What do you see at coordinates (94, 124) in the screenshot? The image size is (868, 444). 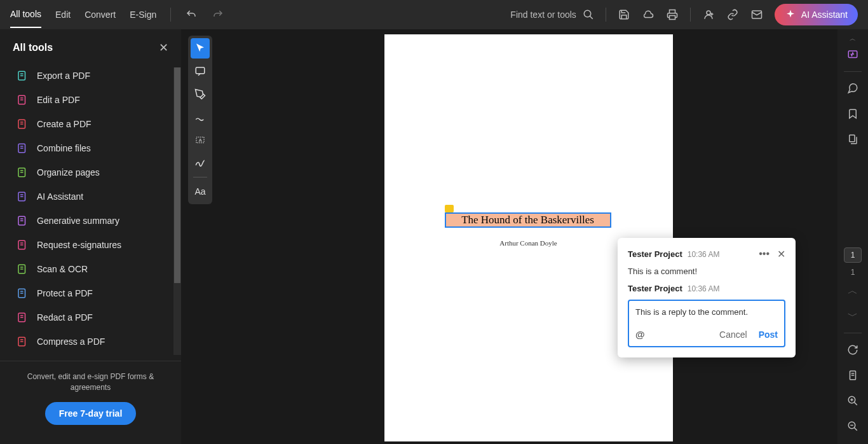 I see `tool-item-create-a-pdf: Create a PDF` at bounding box center [94, 124].